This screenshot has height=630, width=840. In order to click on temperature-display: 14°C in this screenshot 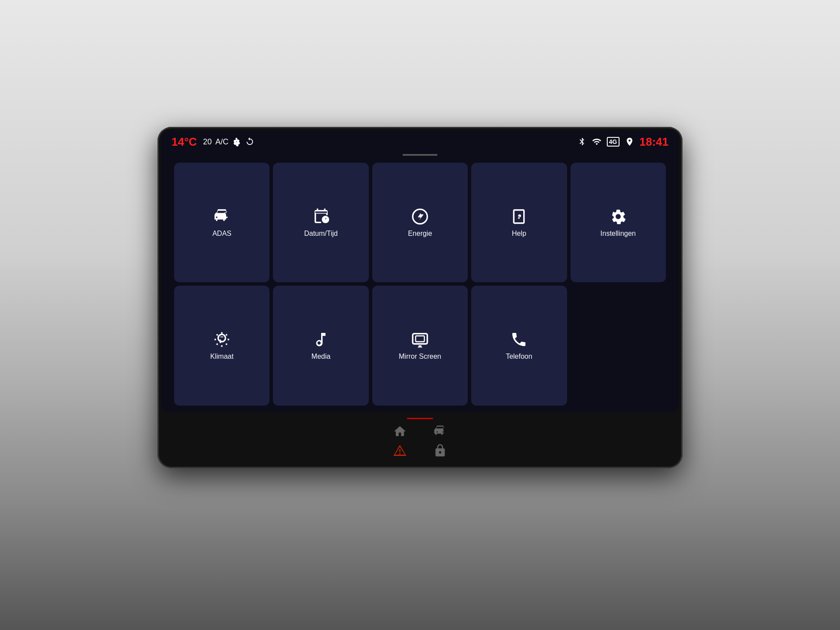, I will do `click(184, 142)`.